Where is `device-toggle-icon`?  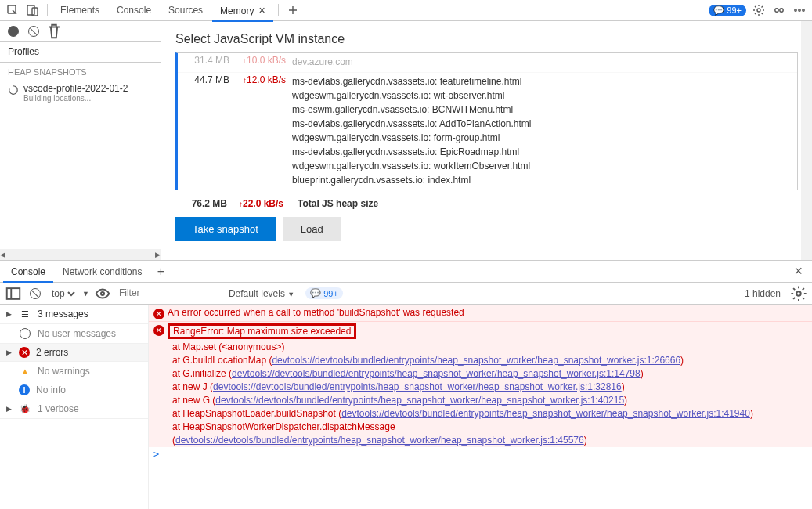
device-toggle-icon is located at coordinates (33, 10).